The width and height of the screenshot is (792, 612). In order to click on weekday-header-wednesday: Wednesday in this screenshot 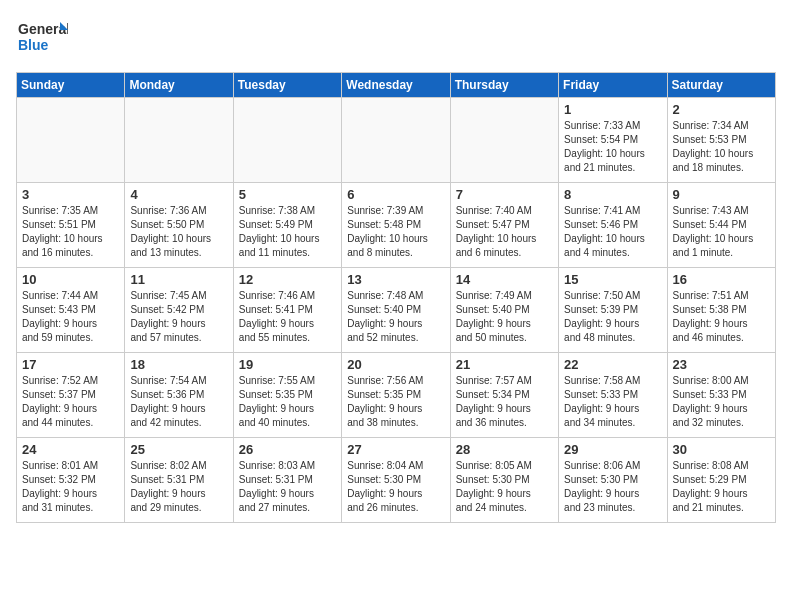, I will do `click(396, 86)`.